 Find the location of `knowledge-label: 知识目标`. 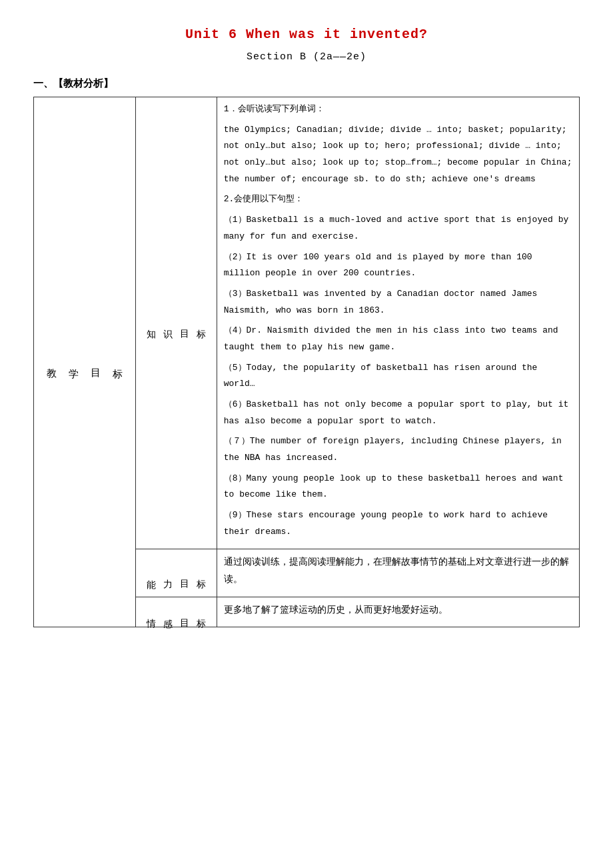

knowledge-label: 知识目标 is located at coordinates (177, 323).